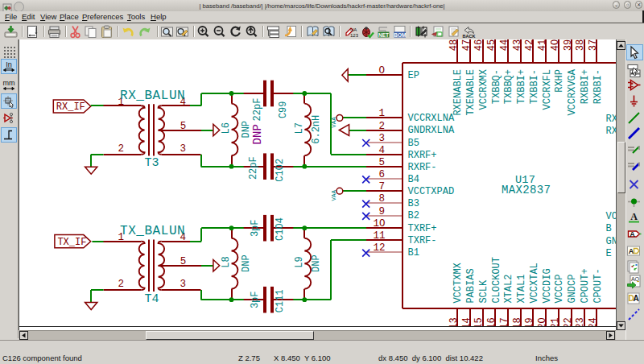 This screenshot has height=364, width=644. Describe the element at coordinates (383, 35) in the screenshot. I see `svg-text: NET` at that location.